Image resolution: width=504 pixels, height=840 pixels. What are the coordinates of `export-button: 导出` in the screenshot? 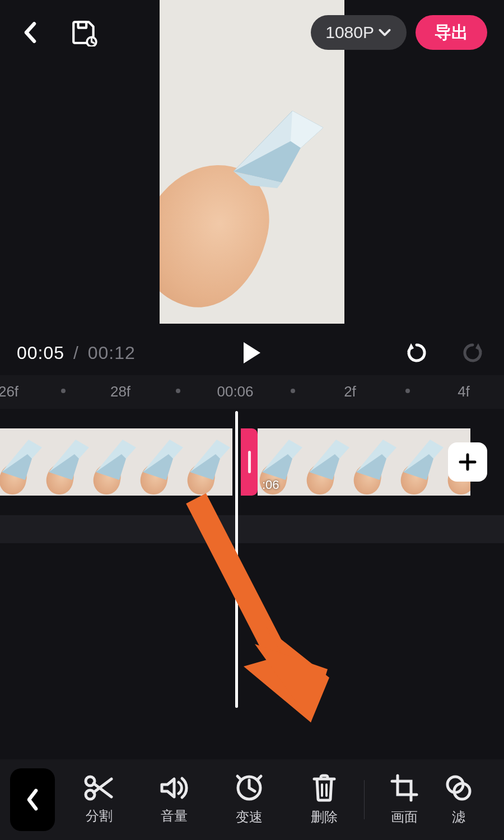 It's located at (451, 32).